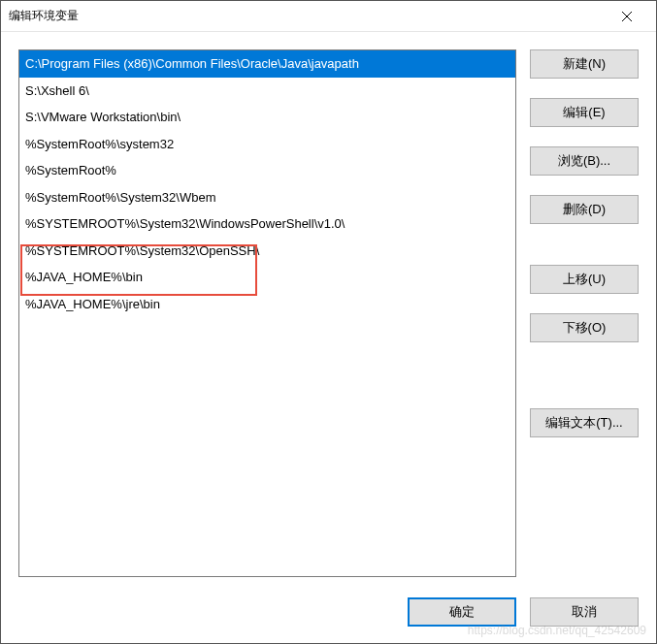 The height and width of the screenshot is (644, 657). What do you see at coordinates (584, 113) in the screenshot?
I see `edit-button: 编辑(E)` at bounding box center [584, 113].